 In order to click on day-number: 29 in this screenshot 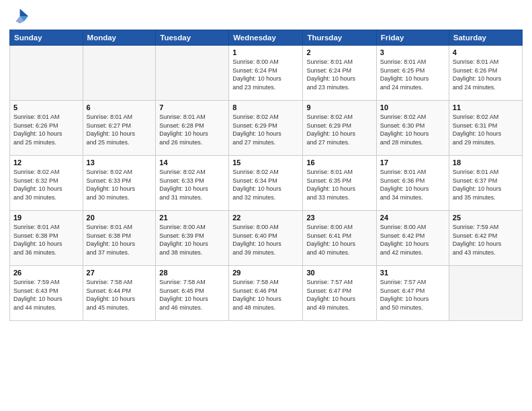, I will do `click(266, 273)`.